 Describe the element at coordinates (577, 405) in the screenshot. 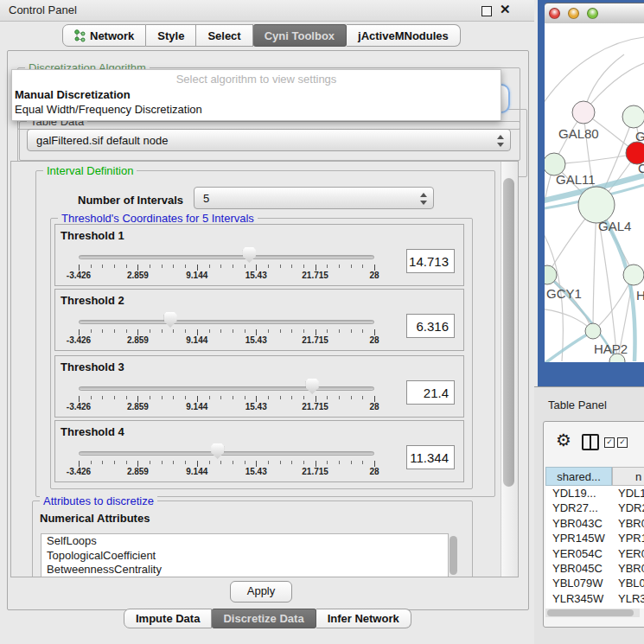

I see `table-panel-title: Table Panel` at that location.